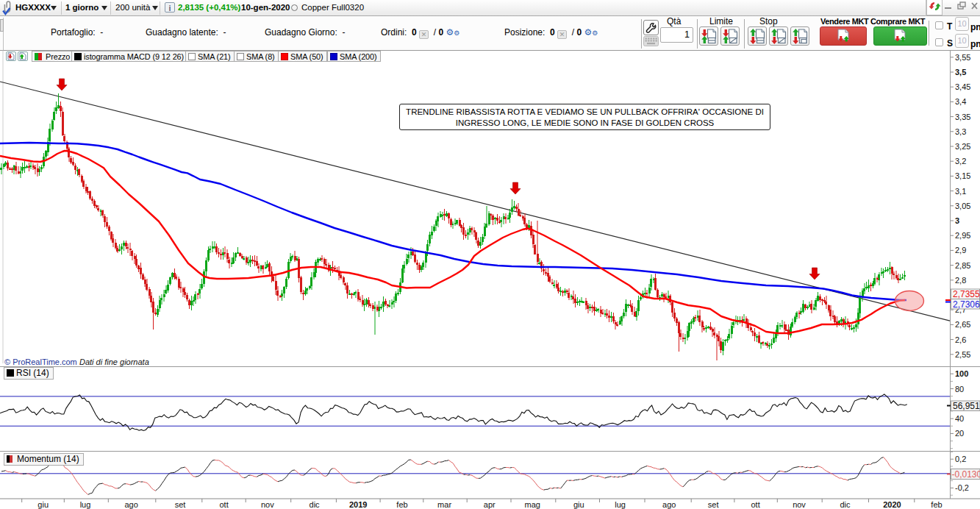  What do you see at coordinates (41, 362) in the screenshot?
I see `svg-text: © ProRealTime.com` at bounding box center [41, 362].